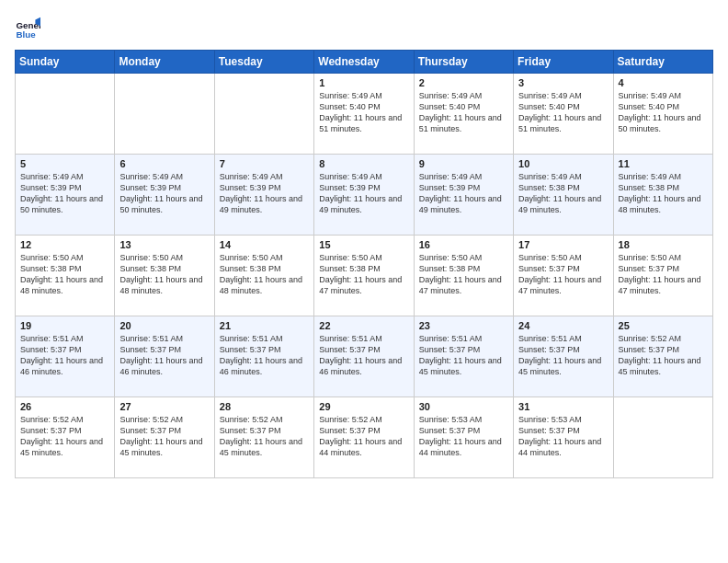  What do you see at coordinates (663, 357) in the screenshot?
I see `calendar-cell: 25Sunrise: 5:52 AMSunset: 5:37 PMDayligh…` at bounding box center [663, 357].